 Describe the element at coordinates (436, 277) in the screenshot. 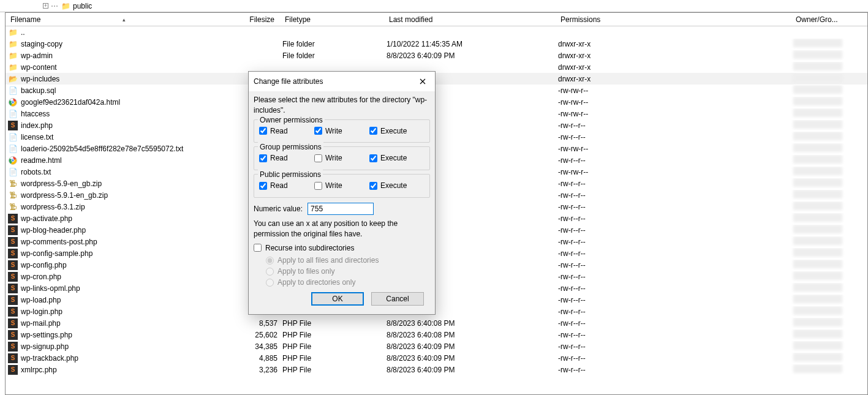

I see `file-row: Swp-cron.phpPM-rw-r--r--` at that location.